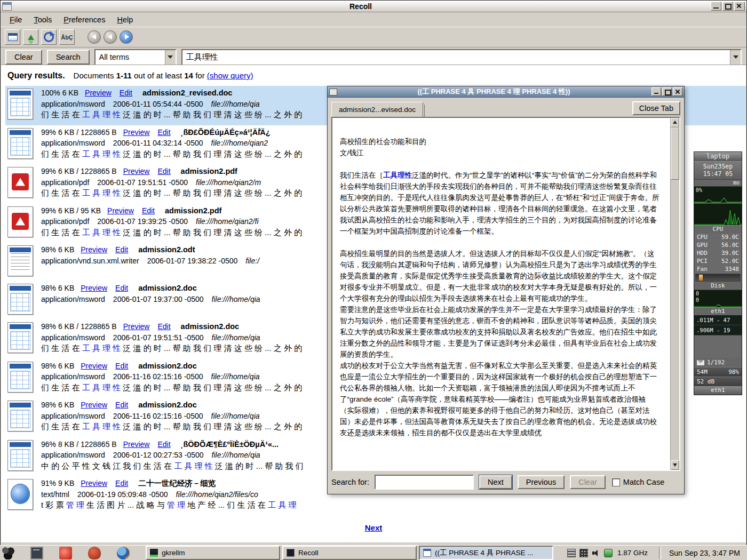  What do you see at coordinates (616, 482) in the screenshot?
I see `match-case-checkbox` at bounding box center [616, 482].